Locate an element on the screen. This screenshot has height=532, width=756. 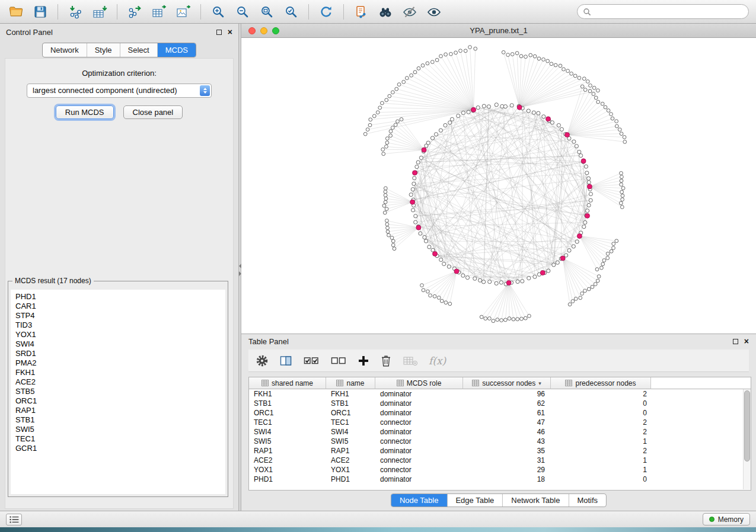
table-panel-header: Table Panel × is located at coordinates (499, 341).